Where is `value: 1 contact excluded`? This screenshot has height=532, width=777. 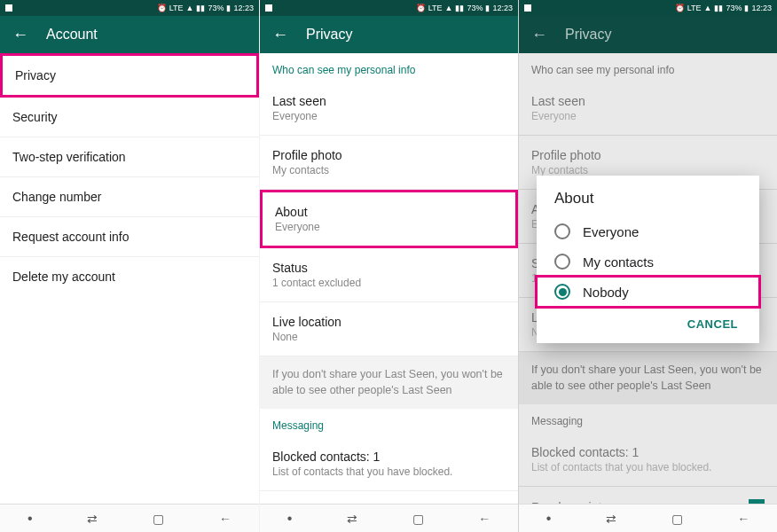 value: 1 contact excluded is located at coordinates (388, 283).